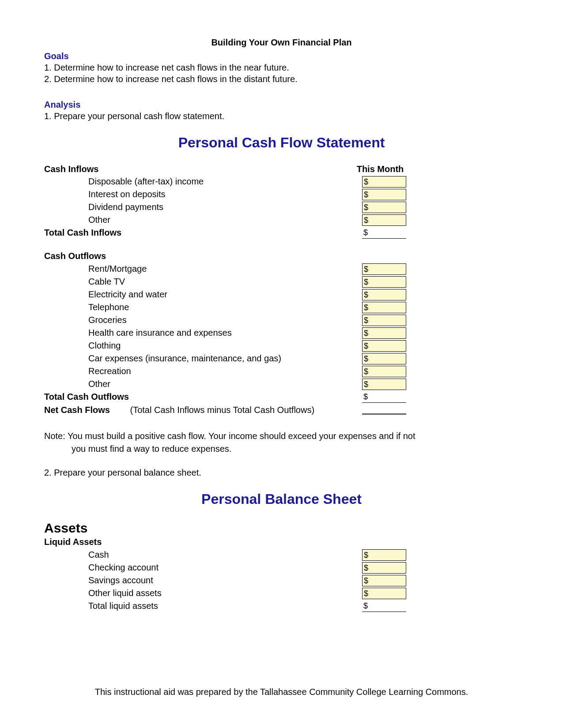  I want to click on note-line: you must find a way to reduce expenses., so click(282, 449).